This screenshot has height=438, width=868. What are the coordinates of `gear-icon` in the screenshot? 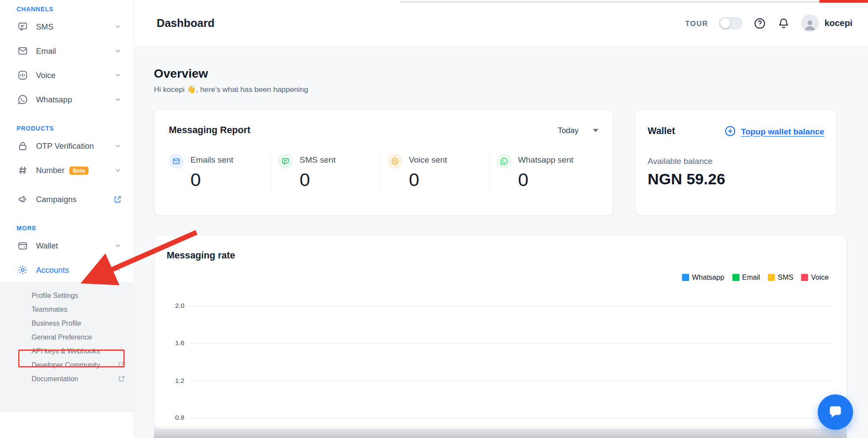 It's located at (23, 270).